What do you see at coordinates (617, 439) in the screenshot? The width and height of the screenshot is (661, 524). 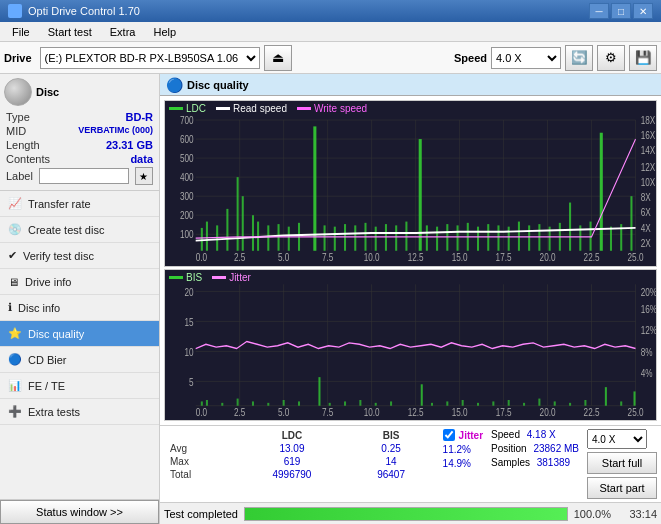 I see `test-speed-select: 4.0 X` at bounding box center [617, 439].